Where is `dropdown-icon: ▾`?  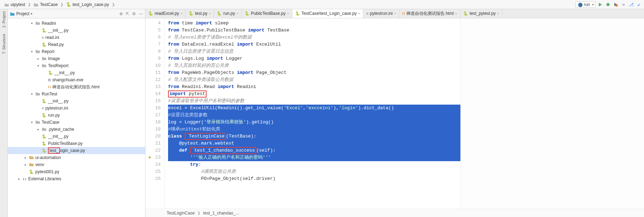 dropdown-icon: ▾ is located at coordinates (32, 14).